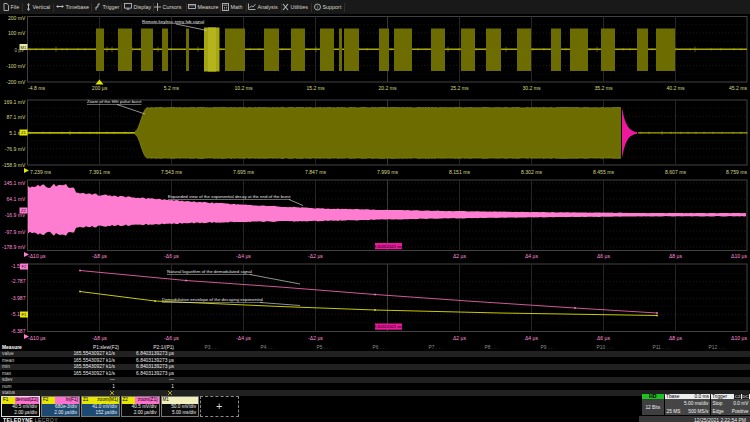 This screenshot has width=750, height=422. Describe the element at coordinates (738, 88) in the screenshot. I see `svg-text: 45.2 ms` at that location.